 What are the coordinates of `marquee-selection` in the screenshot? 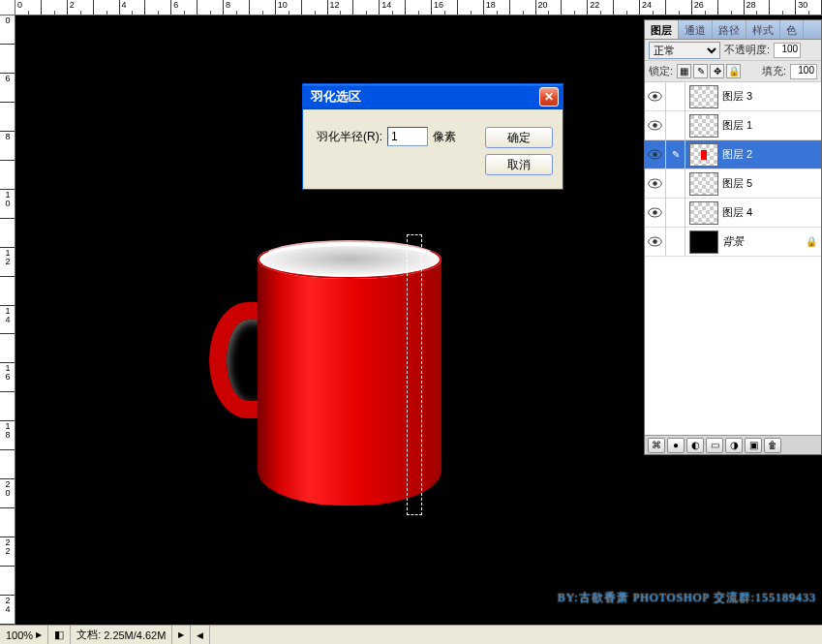 It's located at (414, 375).